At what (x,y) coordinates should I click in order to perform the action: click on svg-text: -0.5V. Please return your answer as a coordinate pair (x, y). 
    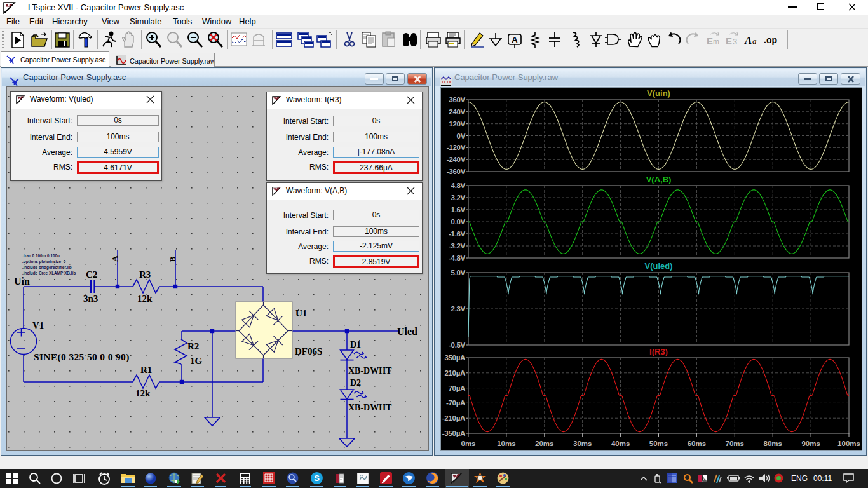
    Looking at the image, I should click on (458, 345).